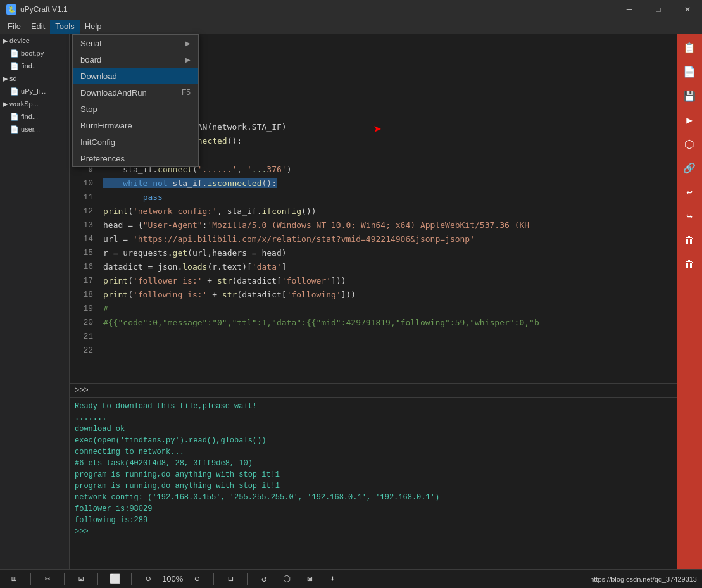 This screenshot has width=702, height=588. Describe the element at coordinates (643, 579) in the screenshot. I see `status-url: https://blog.csdn.net/qq_37429313` at that location.